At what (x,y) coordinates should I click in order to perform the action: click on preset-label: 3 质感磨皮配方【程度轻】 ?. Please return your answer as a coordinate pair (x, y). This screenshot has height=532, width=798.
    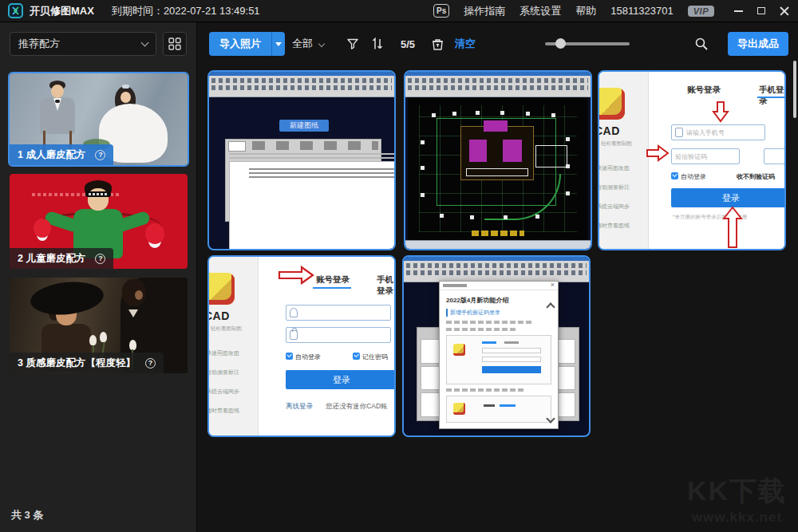
    Looking at the image, I should click on (86, 363).